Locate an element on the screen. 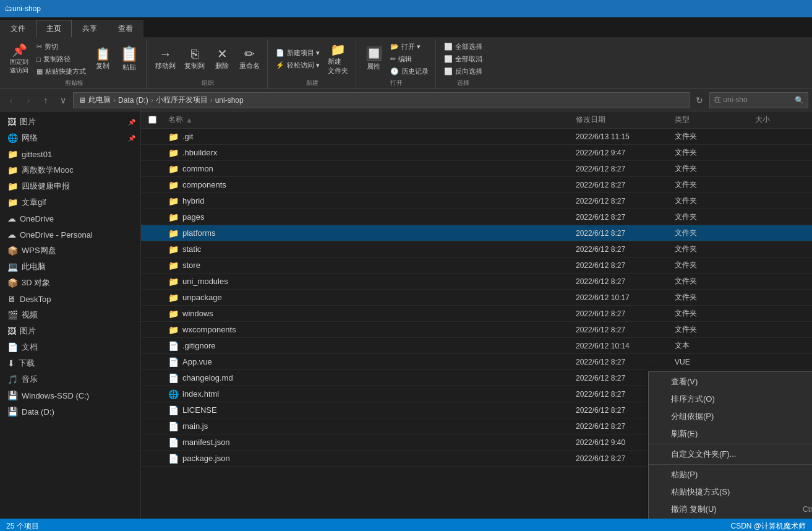 This screenshot has height=531, width=812. paste-button: 📋 粘贴 is located at coordinates (129, 59).